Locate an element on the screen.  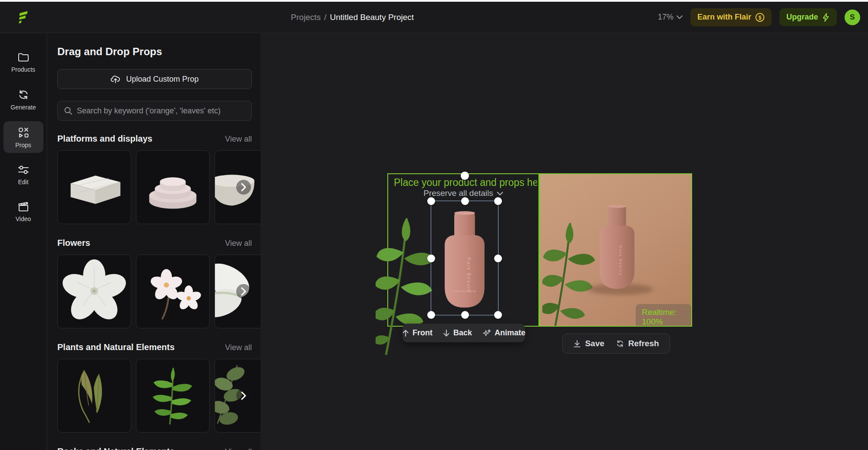
section-title-rocks: Rocks and Natural Elements is located at coordinates (116, 448).